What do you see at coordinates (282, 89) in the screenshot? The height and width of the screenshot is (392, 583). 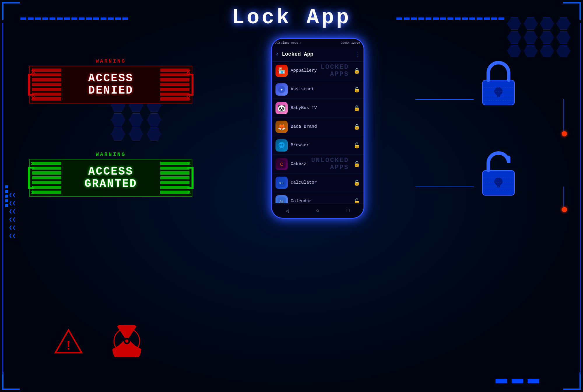 I see `app-icon-assistant: ✦` at bounding box center [282, 89].